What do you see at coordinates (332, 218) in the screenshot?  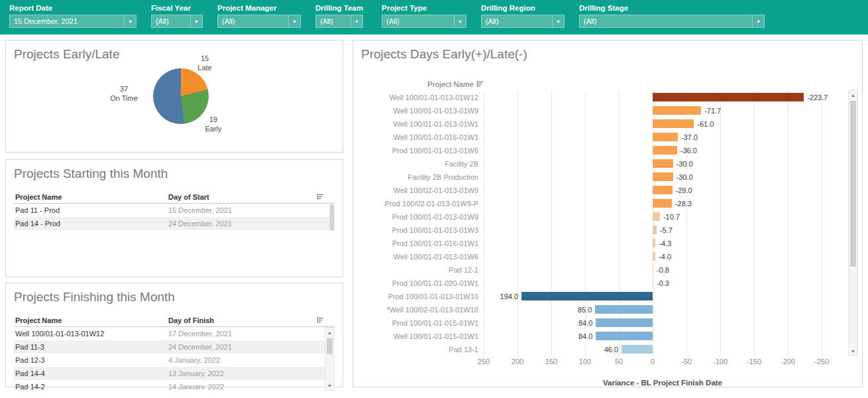 I see `scrollbar` at bounding box center [332, 218].